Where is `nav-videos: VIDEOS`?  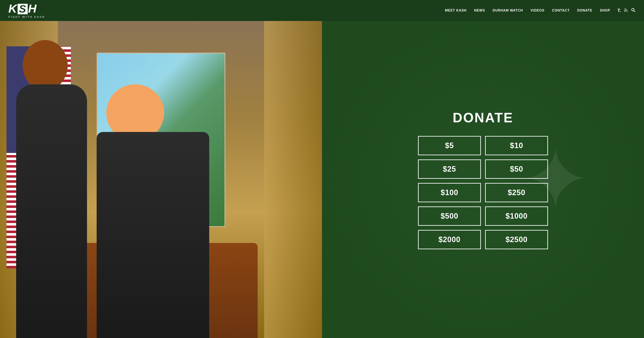 nav-videos: VIDEOS is located at coordinates (538, 11).